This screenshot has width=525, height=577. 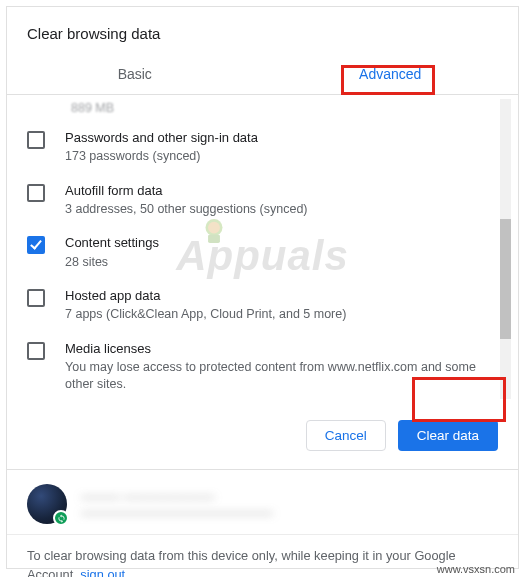 I want to click on scrollbar-track, so click(x=506, y=249).